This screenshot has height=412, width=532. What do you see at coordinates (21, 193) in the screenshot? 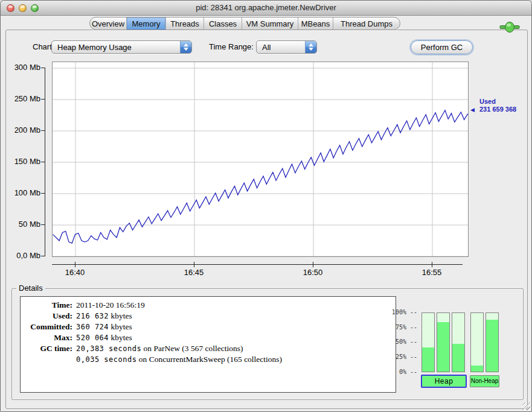
I see `y-tick-label: 100 Mb` at bounding box center [21, 193].